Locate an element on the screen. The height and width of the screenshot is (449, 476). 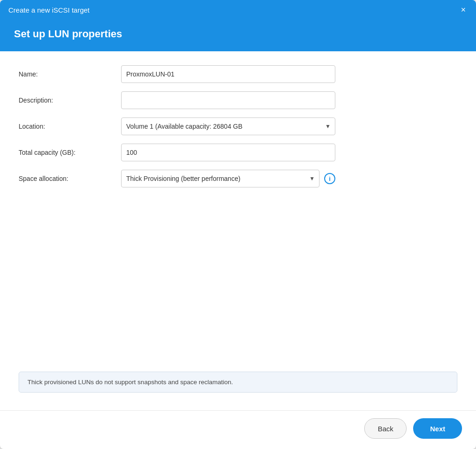
back-button: Back is located at coordinates (386, 428).